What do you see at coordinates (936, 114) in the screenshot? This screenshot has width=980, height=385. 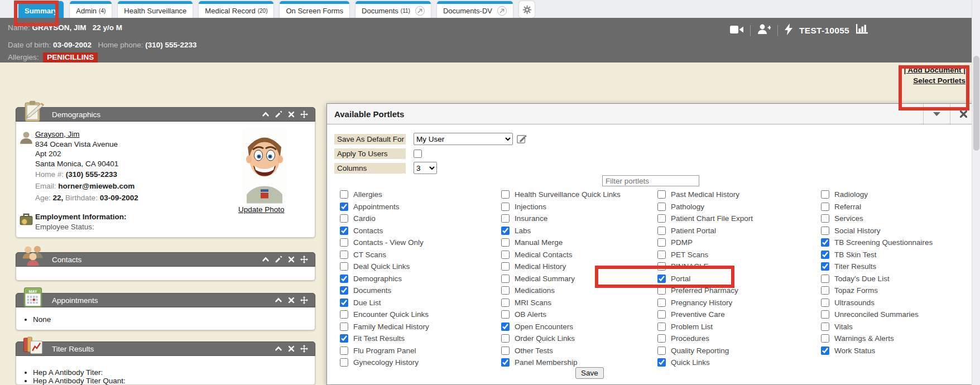 I see `dialog-collapse-button` at bounding box center [936, 114].